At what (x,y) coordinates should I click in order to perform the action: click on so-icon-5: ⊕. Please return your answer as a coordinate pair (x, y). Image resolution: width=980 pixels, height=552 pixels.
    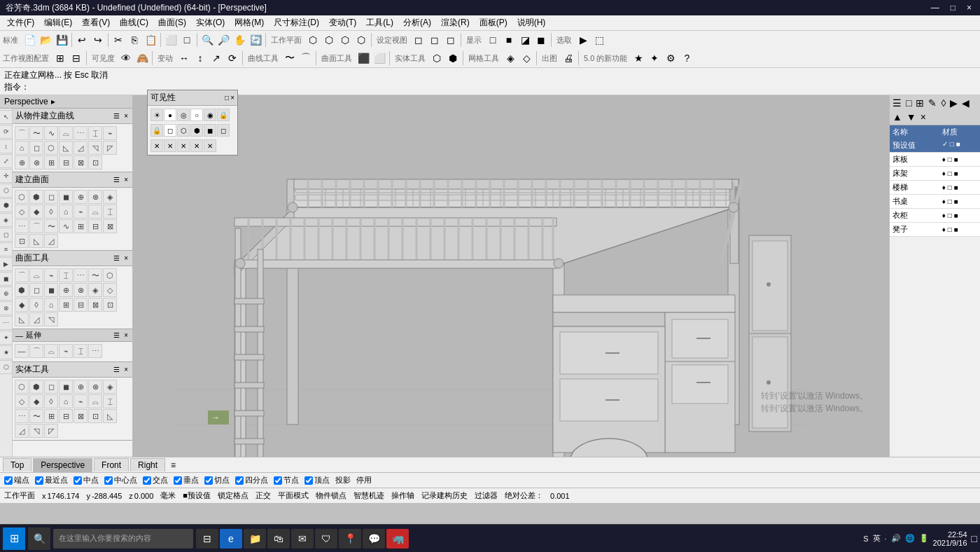
    Looking at the image, I should click on (80, 387).